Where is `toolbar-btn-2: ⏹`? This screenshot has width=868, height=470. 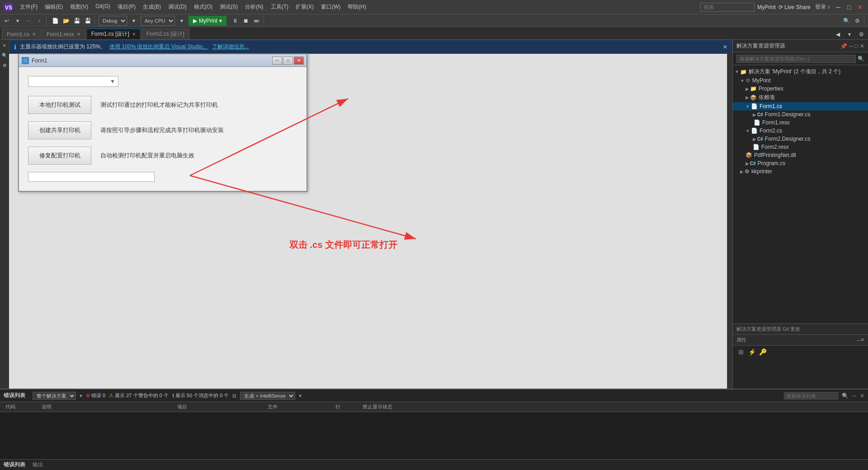
toolbar-btn-2: ⏹ is located at coordinates (246, 21).